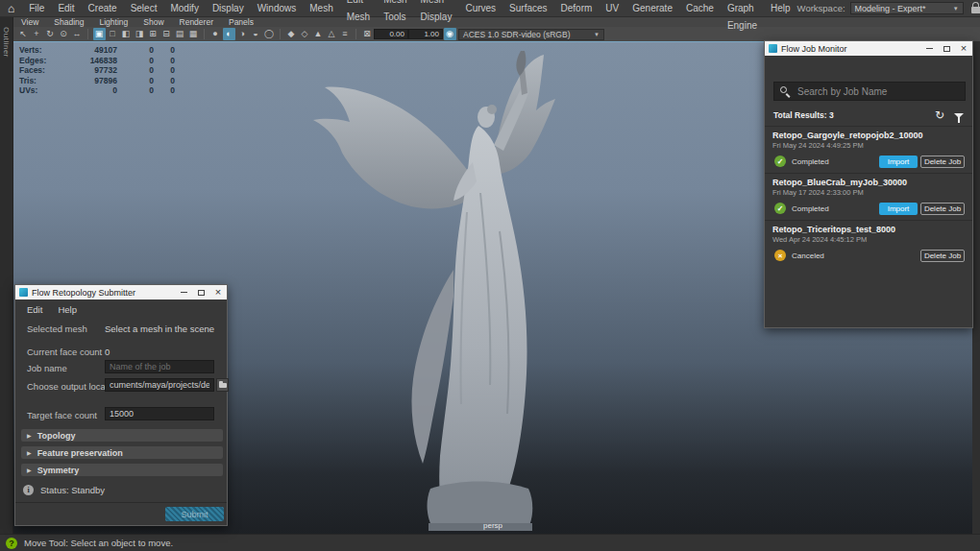 This screenshot has height=551, width=980. I want to click on lock-icon, so click(975, 8).